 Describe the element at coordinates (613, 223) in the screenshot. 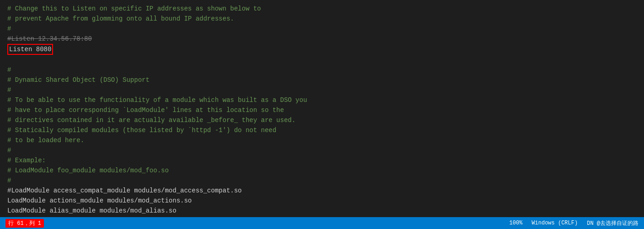

I see `encoding: DN @去选择自证的路` at that location.